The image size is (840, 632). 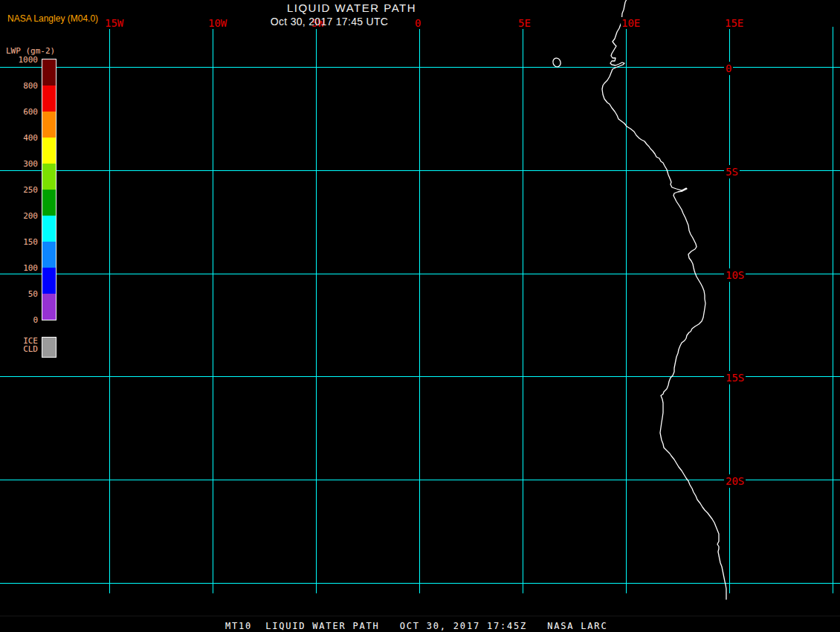 What do you see at coordinates (19, 112) in the screenshot?
I see `colorbar-scale-label: 600` at bounding box center [19, 112].